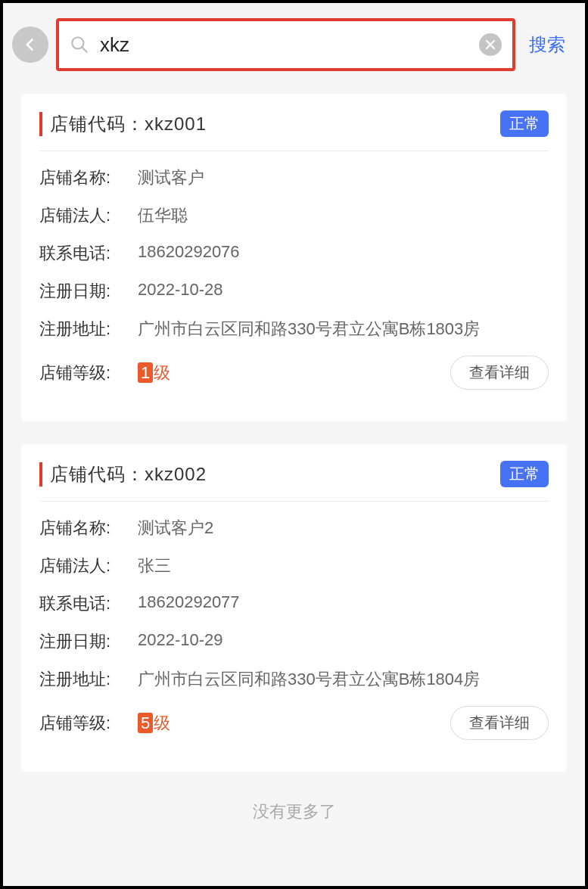 The image size is (588, 889). What do you see at coordinates (344, 252) in the screenshot?
I see `store-phone: 18620292076` at bounding box center [344, 252].